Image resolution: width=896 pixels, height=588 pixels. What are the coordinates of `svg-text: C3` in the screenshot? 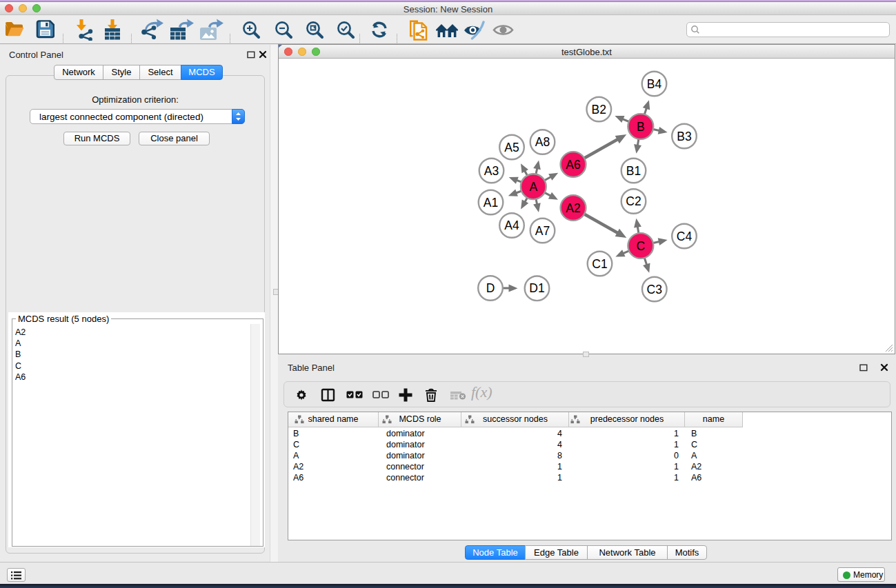 It's located at (654, 290).